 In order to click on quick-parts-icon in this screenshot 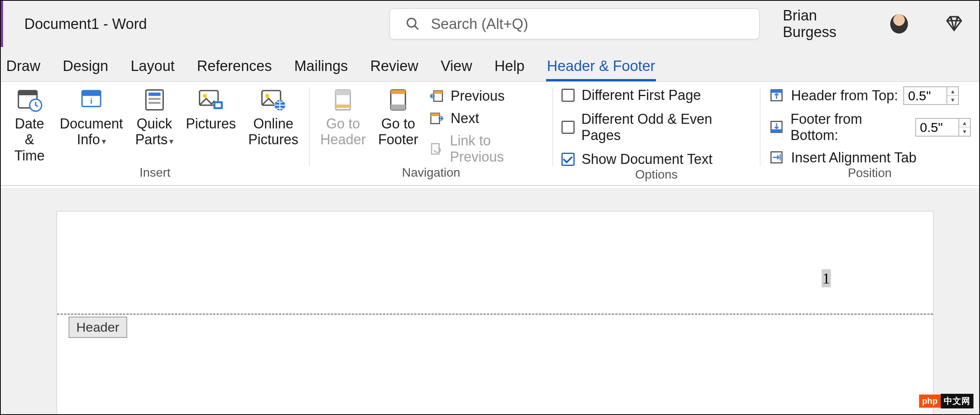, I will do `click(155, 100)`.